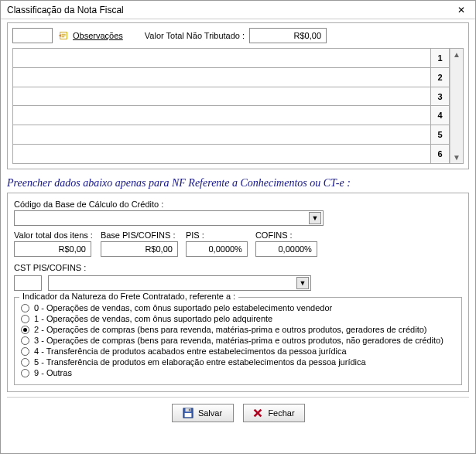  I want to click on scroll-up-icon: ▲, so click(457, 54).